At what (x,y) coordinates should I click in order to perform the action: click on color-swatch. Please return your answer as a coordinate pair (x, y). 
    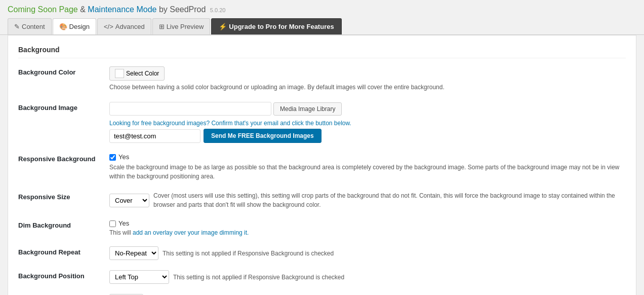
    Looking at the image, I should click on (119, 73).